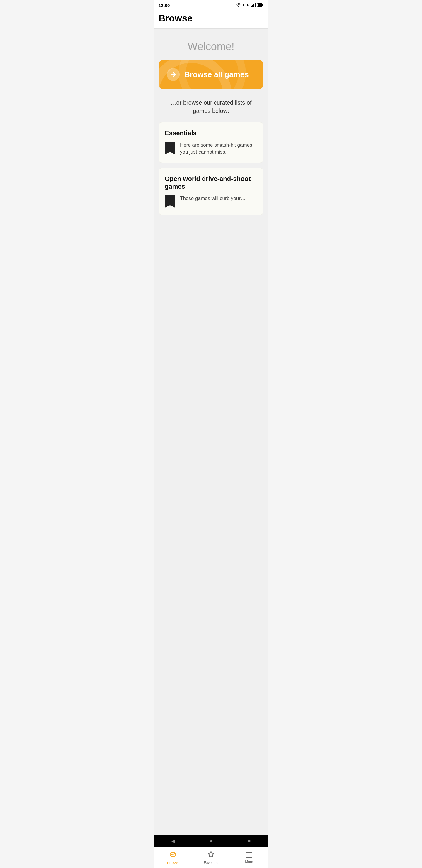 The image size is (422, 868). I want to click on bookmark-icon, so click(170, 148).